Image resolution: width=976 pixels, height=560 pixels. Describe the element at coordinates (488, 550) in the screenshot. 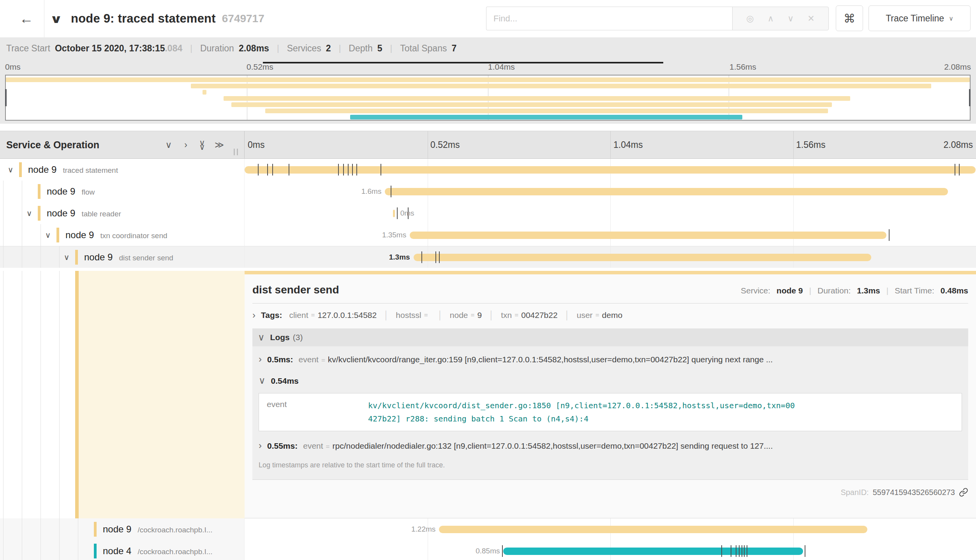

I see `span-row: node 4/cockroach.roachpb.I...0.85ms` at that location.